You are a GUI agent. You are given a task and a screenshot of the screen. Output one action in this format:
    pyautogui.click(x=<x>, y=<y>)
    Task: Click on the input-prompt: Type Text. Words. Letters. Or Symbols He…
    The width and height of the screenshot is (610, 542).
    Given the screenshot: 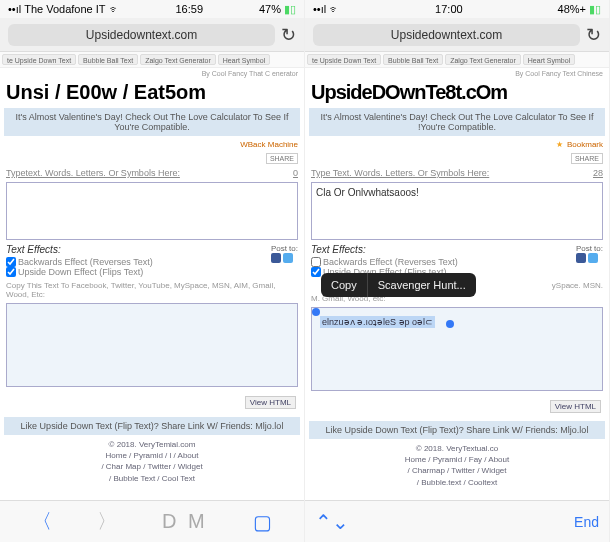 What is the action you would take?
    pyautogui.click(x=457, y=173)
    